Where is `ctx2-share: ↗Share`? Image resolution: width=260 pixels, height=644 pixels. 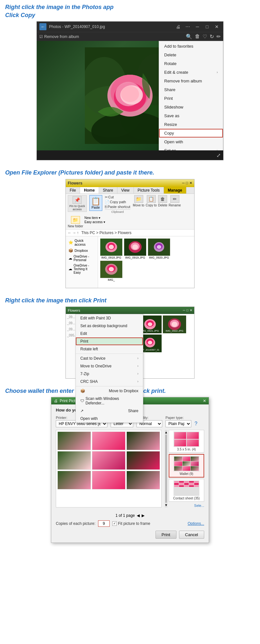
ctx2-share: ↗Share is located at coordinates (109, 411).